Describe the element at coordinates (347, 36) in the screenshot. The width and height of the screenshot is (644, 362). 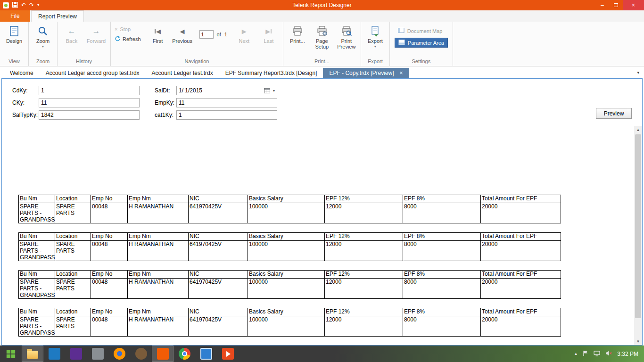
I see `print-preview-button: Print Preview` at that location.